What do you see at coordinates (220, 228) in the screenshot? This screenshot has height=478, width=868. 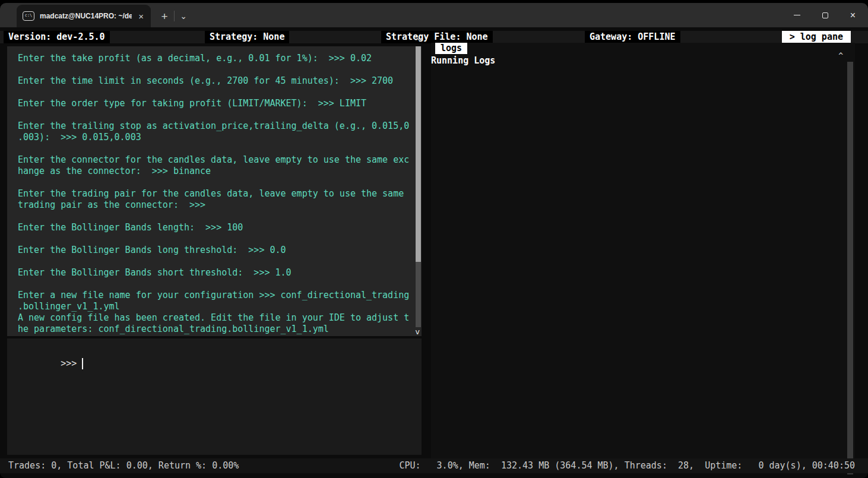 I see `terminal-output-line: Enter the Bollinger Bands length: >>> 10…` at bounding box center [220, 228].